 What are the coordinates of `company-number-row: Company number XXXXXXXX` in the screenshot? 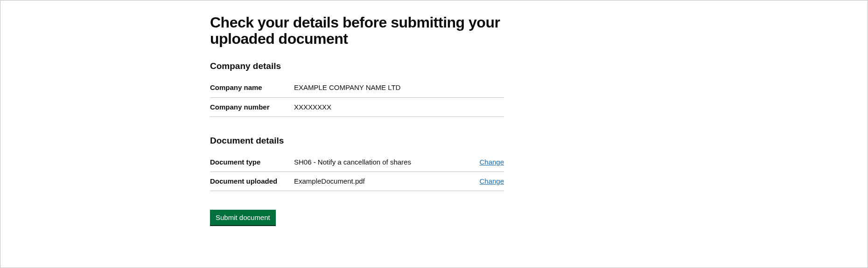 It's located at (357, 107).